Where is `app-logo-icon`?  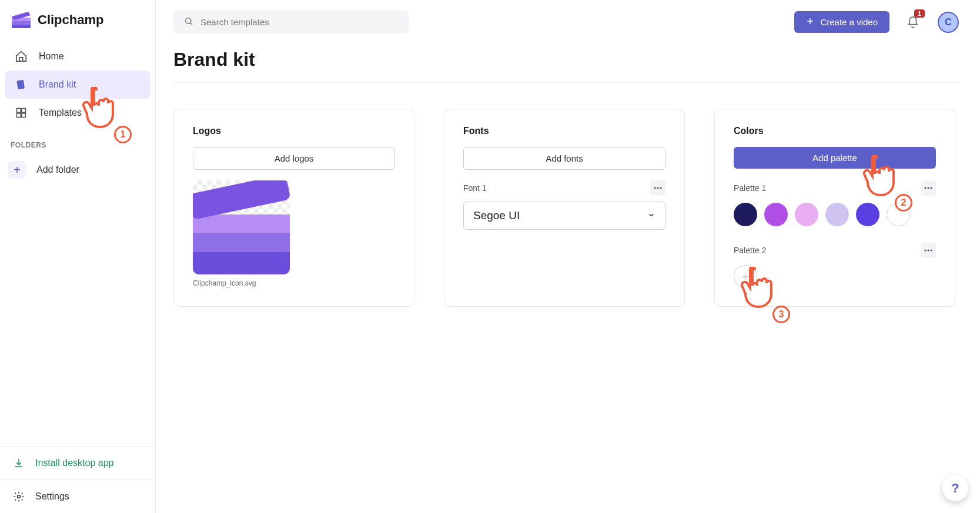 app-logo-icon is located at coordinates (21, 20).